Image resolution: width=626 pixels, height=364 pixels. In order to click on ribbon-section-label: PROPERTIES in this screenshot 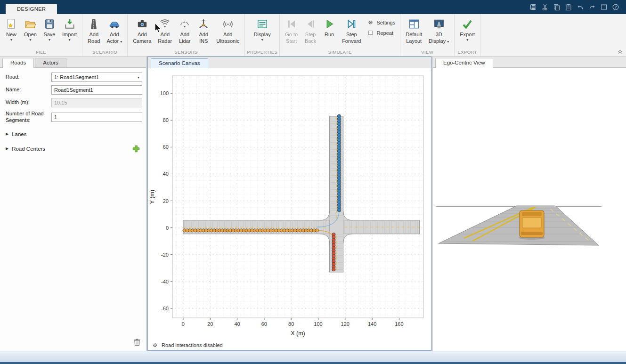, I will do `click(262, 52)`.